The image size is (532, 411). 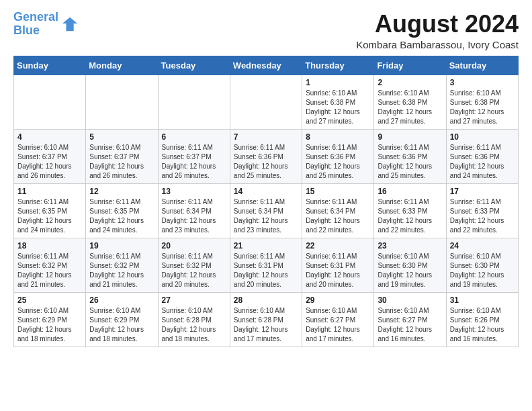 What do you see at coordinates (266, 246) in the screenshot?
I see `day-number: 21` at bounding box center [266, 246].